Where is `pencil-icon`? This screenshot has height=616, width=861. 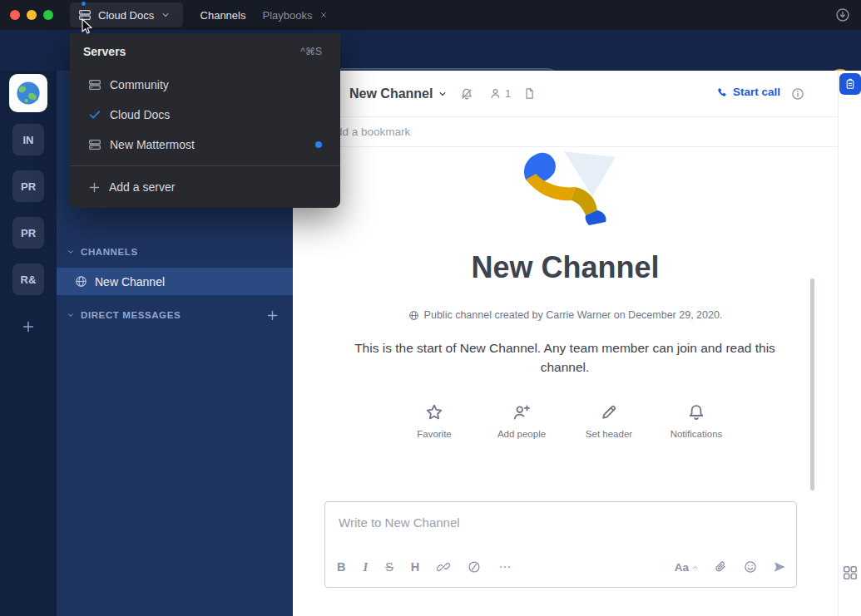 pencil-icon is located at coordinates (609, 412).